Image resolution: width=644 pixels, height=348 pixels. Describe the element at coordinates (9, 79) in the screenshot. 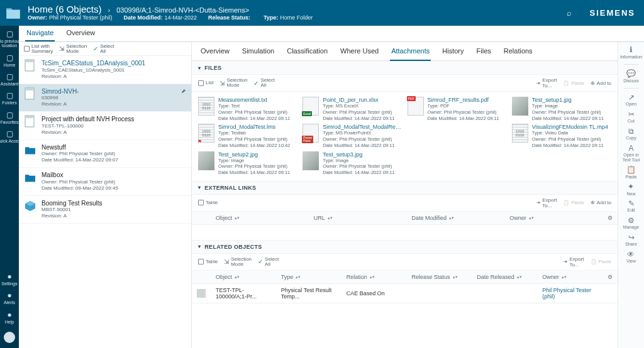

I see `rail-item-assistant: ▢Assistant` at that location.